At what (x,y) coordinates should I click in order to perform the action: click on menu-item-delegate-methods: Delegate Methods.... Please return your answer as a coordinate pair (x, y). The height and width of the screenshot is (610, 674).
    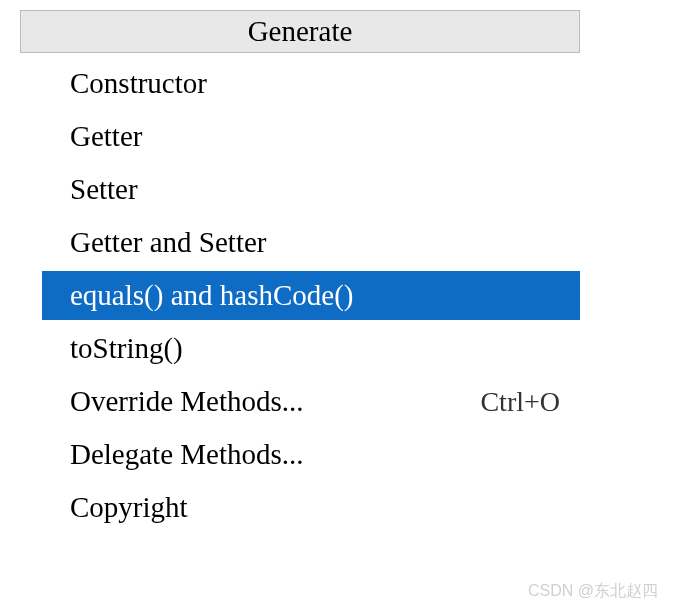
    Looking at the image, I should click on (300, 454).